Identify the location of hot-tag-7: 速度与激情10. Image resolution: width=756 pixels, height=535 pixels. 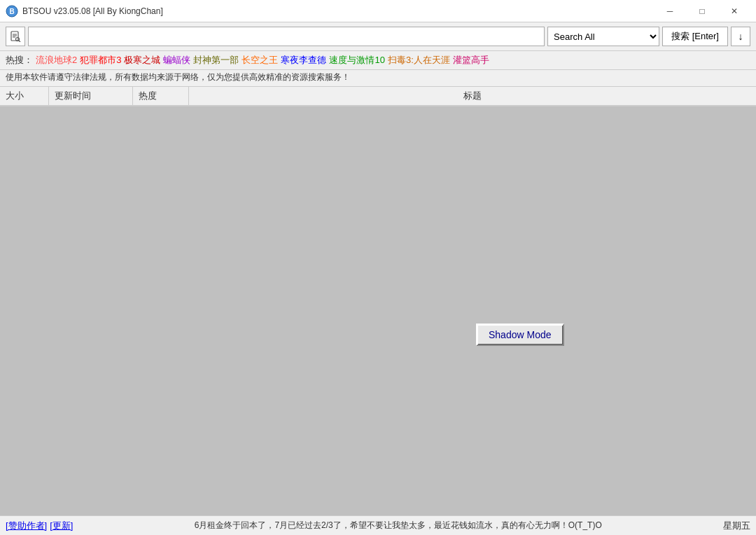
(357, 60).